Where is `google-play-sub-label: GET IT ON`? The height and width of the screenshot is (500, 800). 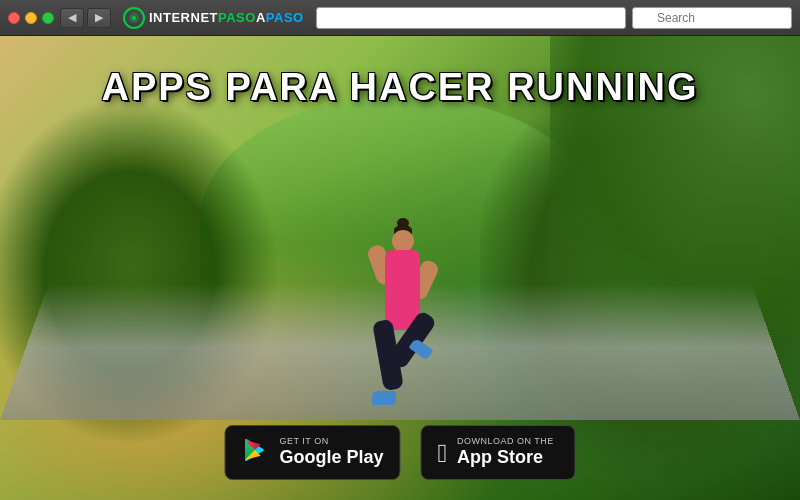 google-play-sub-label: GET IT ON is located at coordinates (304, 442).